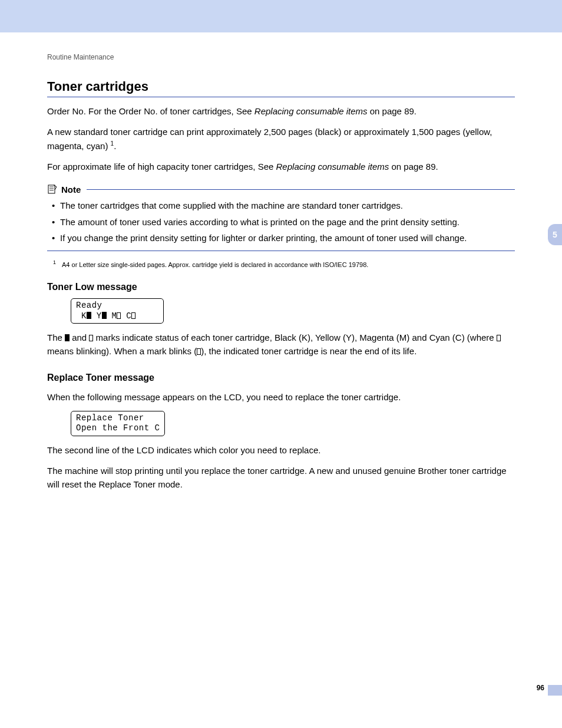 The height and width of the screenshot is (728, 562). I want to click on paragraph-high-capacity: For approximate life of high capacity to…, so click(281, 166).